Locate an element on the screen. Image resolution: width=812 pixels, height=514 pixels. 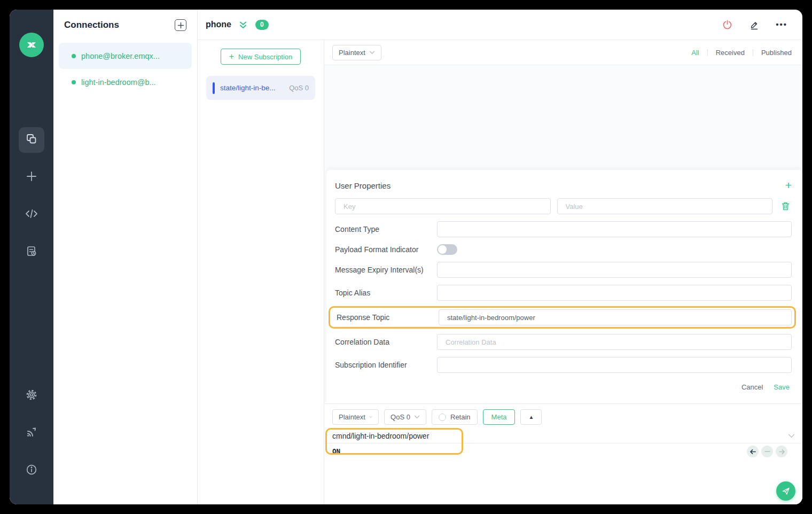
retain-toggle-button: Retain is located at coordinates (455, 417).